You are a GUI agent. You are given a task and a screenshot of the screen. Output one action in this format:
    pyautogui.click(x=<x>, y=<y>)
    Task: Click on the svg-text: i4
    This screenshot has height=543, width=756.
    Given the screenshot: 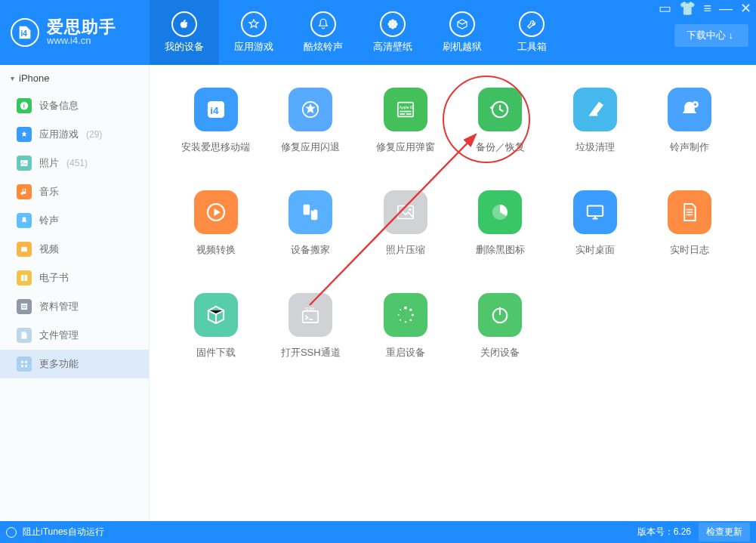 What is the action you would take?
    pyautogui.click(x=214, y=110)
    